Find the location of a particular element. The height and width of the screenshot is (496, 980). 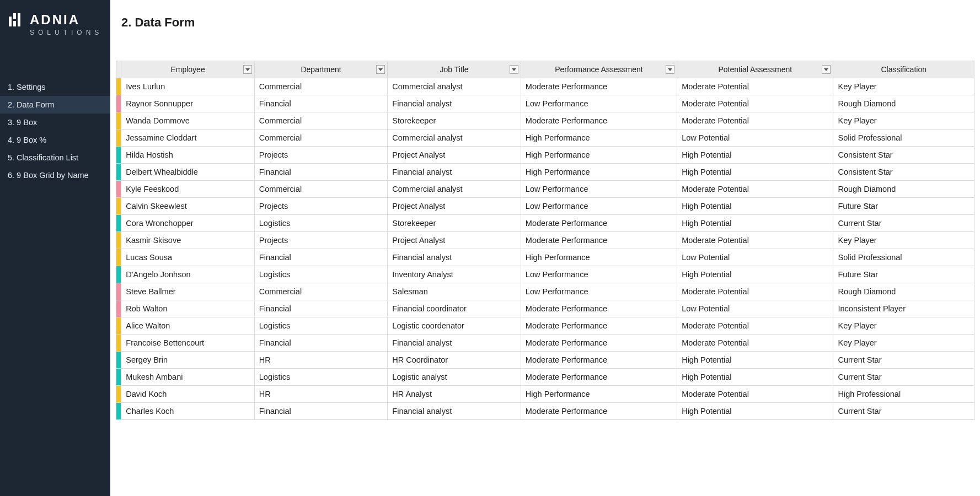

table-row: D'Angelo JonhsonLogisticsInventory Analy… is located at coordinates (545, 274).